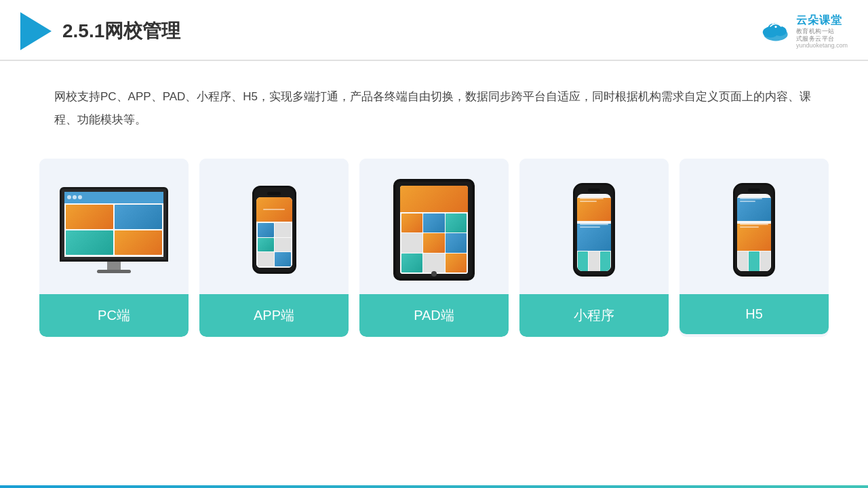  What do you see at coordinates (819, 20) in the screenshot?
I see `brand-name: 云朵课堂` at bounding box center [819, 20].